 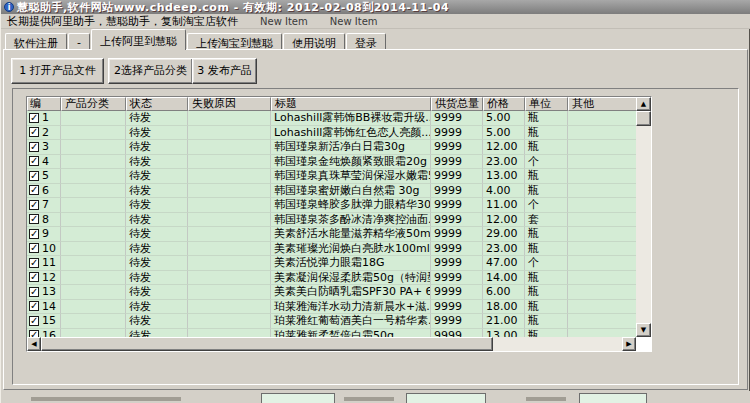 What do you see at coordinates (504, 148) in the screenshot?
I see `cell-price: 12.00` at bounding box center [504, 148].